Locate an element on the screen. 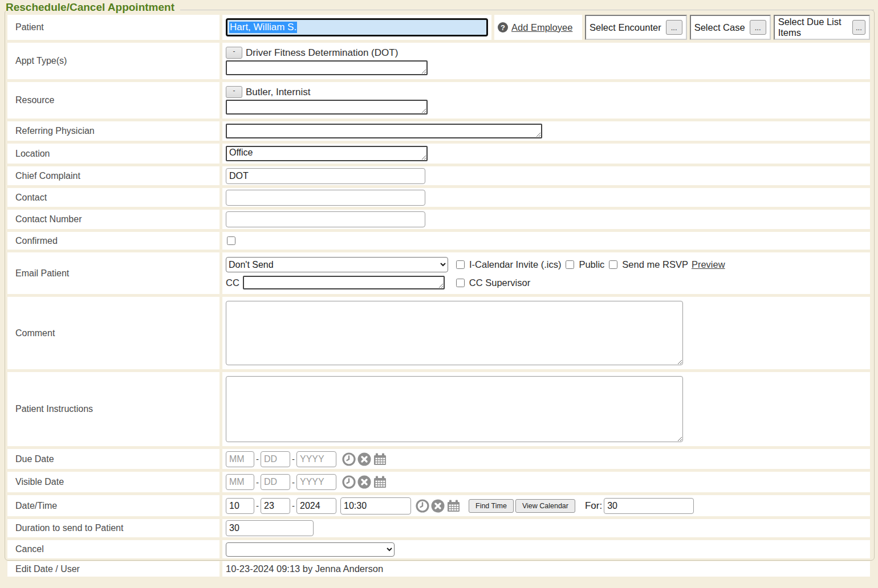  appt-type-remove-button: - is located at coordinates (234, 52).